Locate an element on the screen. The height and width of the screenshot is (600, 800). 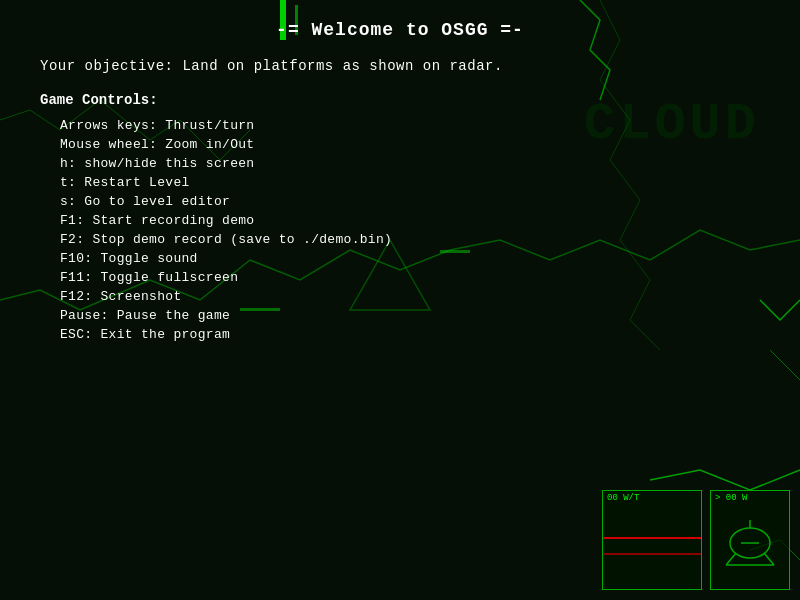
welcome-title: -= Welcome to OSGG =- is located at coordinates (400, 30).